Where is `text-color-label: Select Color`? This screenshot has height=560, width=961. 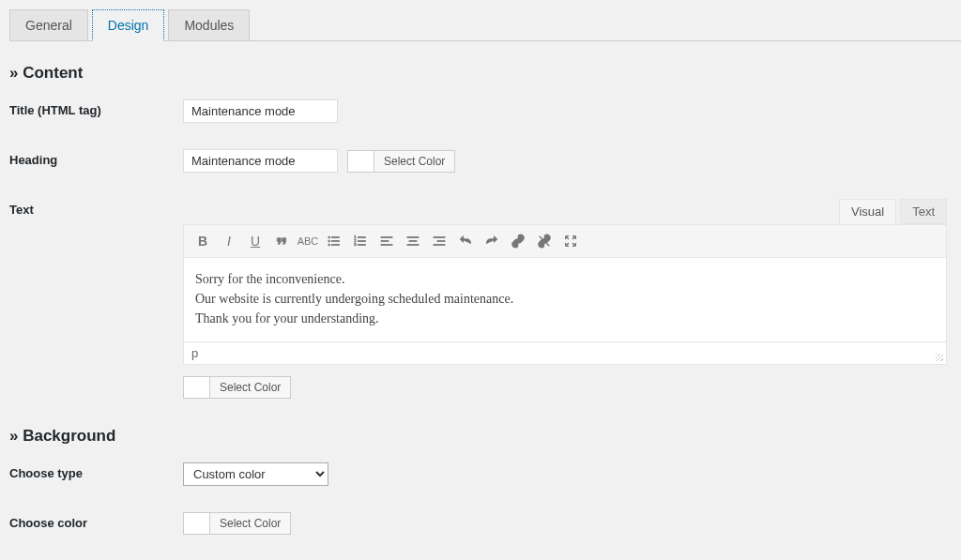
text-color-label: Select Color is located at coordinates (250, 387).